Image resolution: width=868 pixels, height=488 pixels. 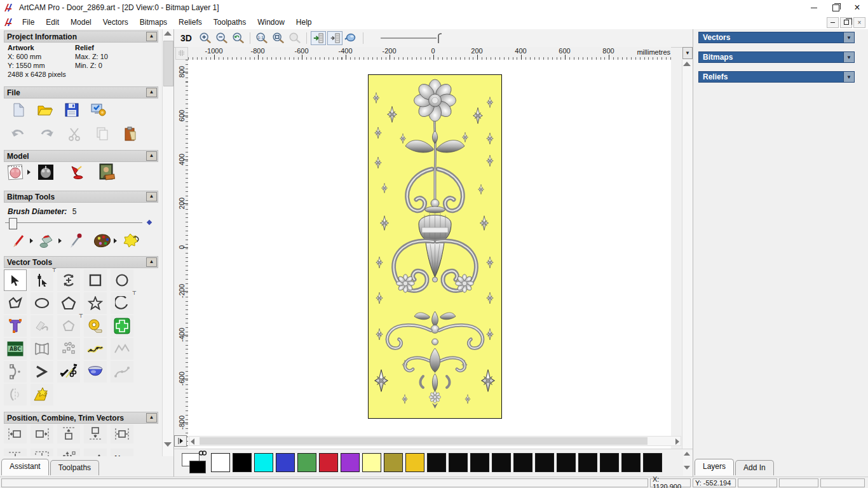 I want to click on join-vectors-tool, so click(x=42, y=372).